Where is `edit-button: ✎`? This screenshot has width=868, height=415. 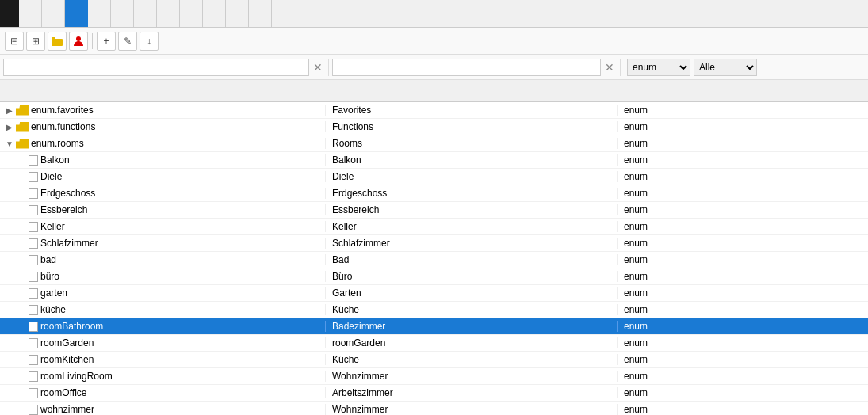
edit-button: ✎ is located at coordinates (128, 41).